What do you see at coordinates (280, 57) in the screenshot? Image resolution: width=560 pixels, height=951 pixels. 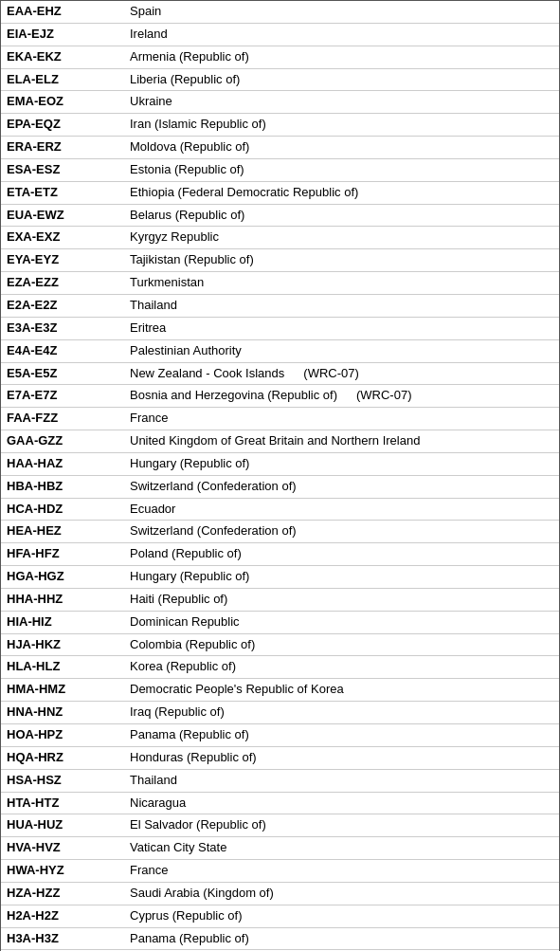 I see `table-row: EKA-EKZArmenia (Republic of)` at bounding box center [280, 57].